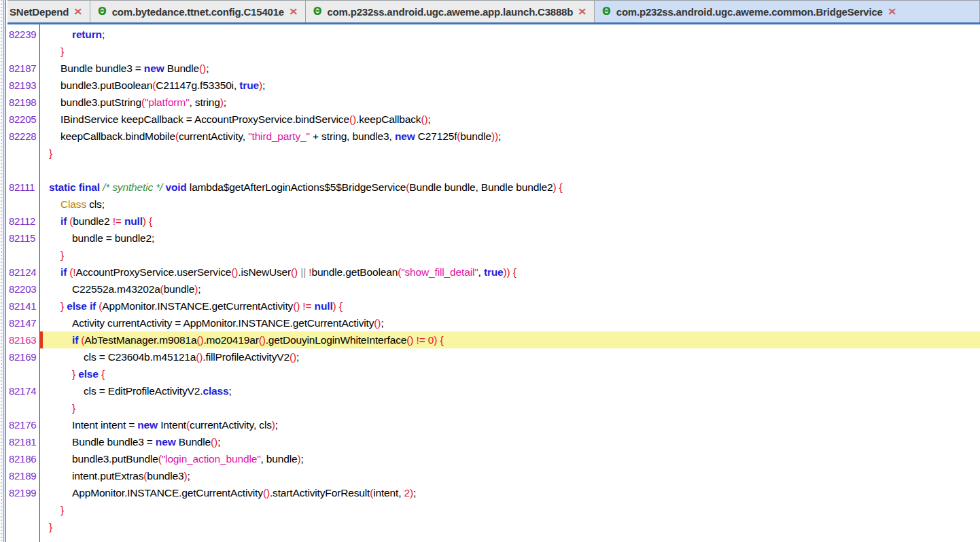 This screenshot has height=542, width=980. Describe the element at coordinates (510, 357) in the screenshot. I see `code-line-text: cls = C23604b.m45121a().fillProfileActiv…` at that location.